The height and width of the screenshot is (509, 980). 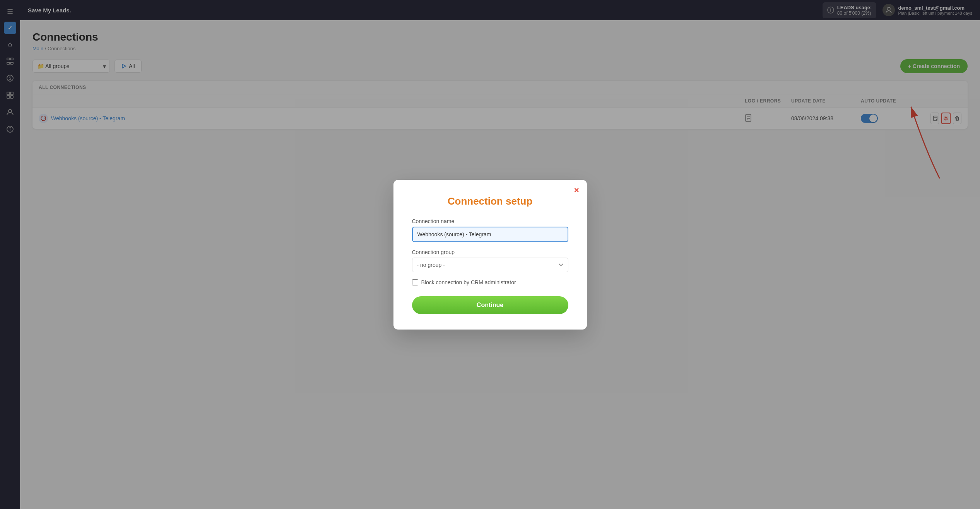 I want to click on conn-group-label: Connection group, so click(x=490, y=252).